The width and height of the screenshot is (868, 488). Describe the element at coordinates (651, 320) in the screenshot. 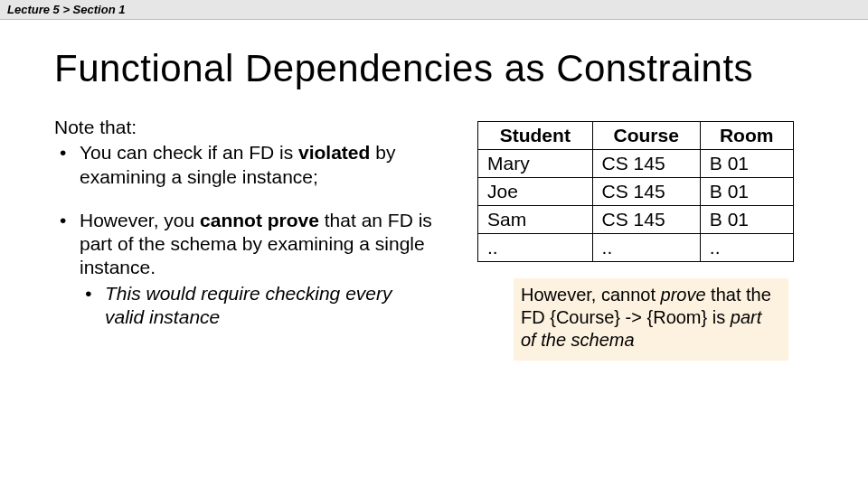

I see `callout-box: However, cannot prove that the FD {Cours…` at that location.